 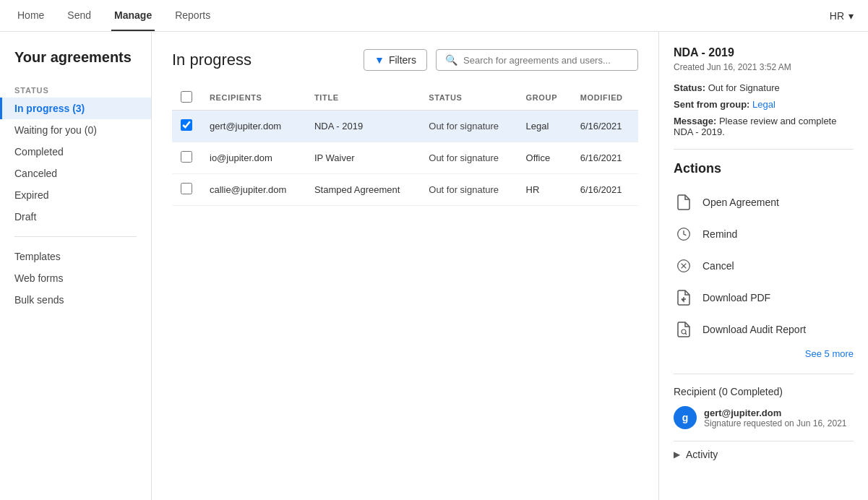 I want to click on see-more-link: See 5 more, so click(x=763, y=354).